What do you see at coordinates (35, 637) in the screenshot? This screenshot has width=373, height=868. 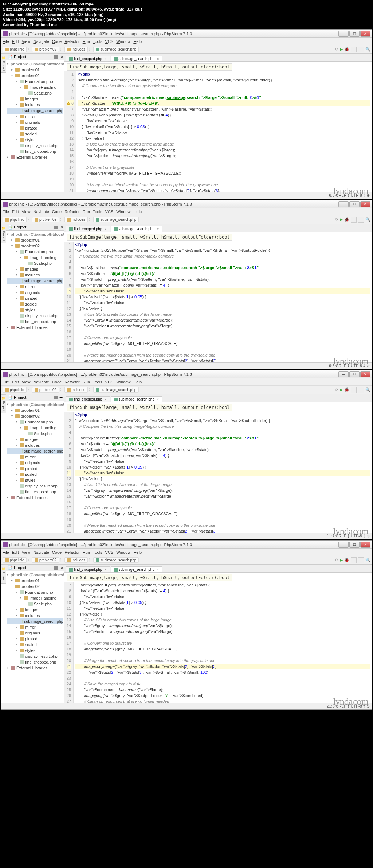 I see `project-tree: ▾phpclinic (C:\xampp\htdocs\phpclinic)▸p…` at bounding box center [35, 637].